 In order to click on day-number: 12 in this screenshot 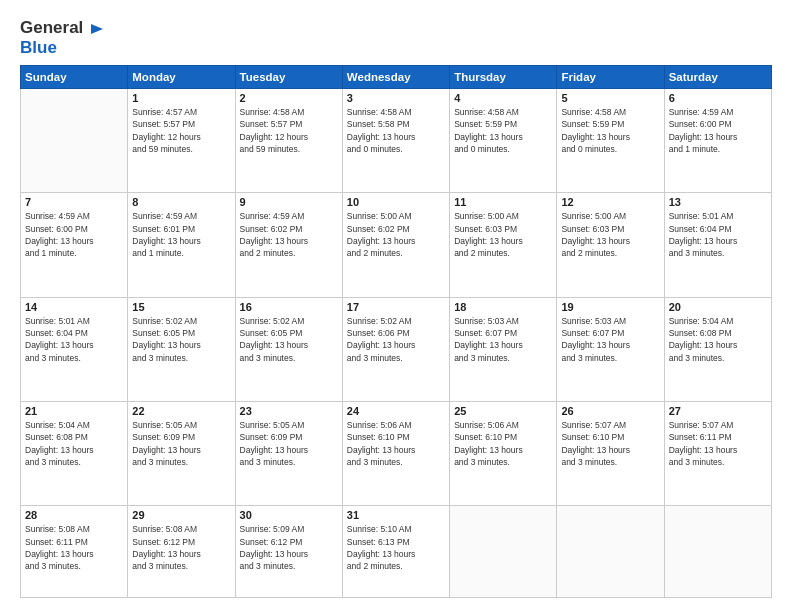, I will do `click(610, 202)`.